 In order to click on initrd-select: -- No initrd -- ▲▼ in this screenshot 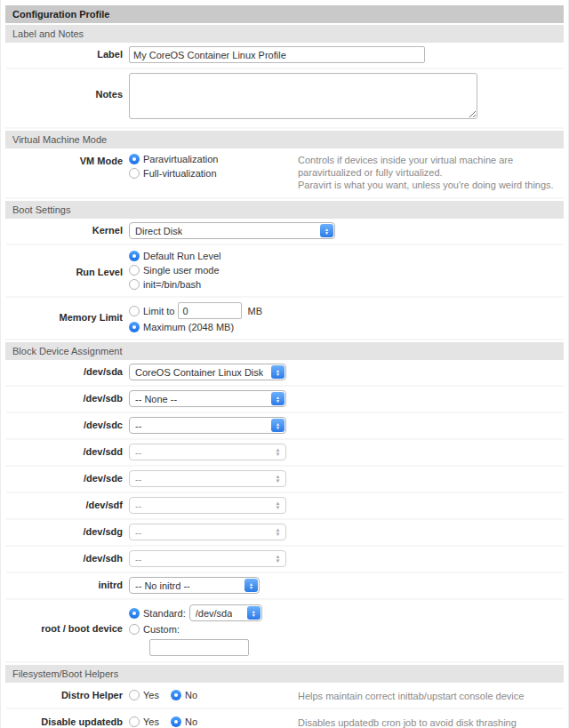, I will do `click(194, 585)`.